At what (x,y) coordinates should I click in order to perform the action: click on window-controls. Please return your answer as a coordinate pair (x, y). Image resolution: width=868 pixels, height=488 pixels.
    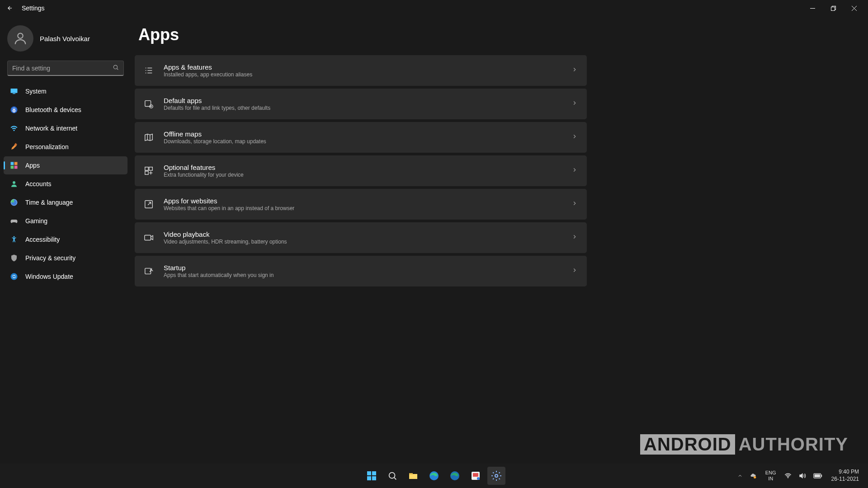
    Looking at the image, I should click on (833, 8).